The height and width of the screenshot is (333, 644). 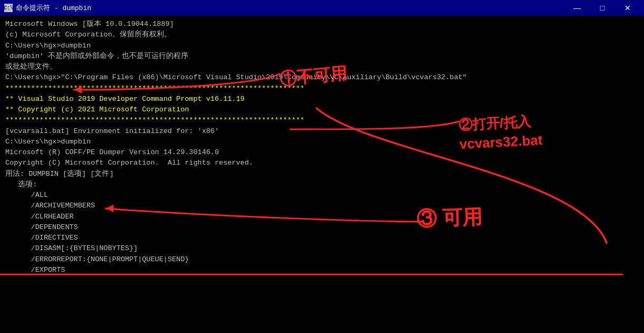 What do you see at coordinates (47, 8) in the screenshot?
I see `titlebar-left: C:\ 命令提示符 - dumpbin` at bounding box center [47, 8].